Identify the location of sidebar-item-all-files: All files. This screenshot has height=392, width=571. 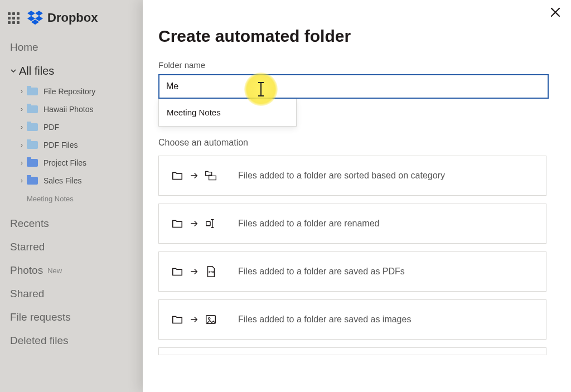
(72, 71).